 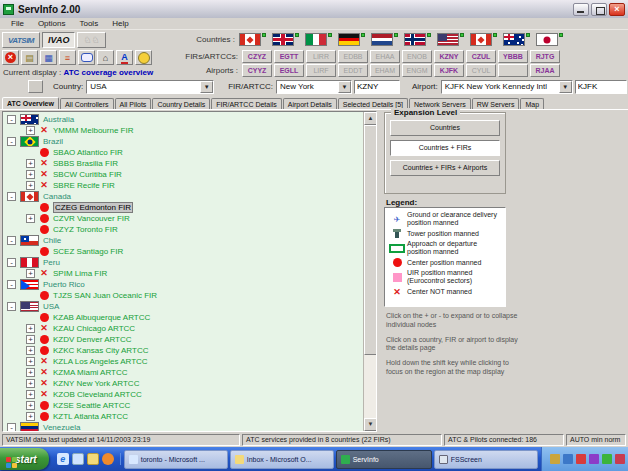 I want to click on tab-all-pilots: All Pilots, so click(x=134, y=104).